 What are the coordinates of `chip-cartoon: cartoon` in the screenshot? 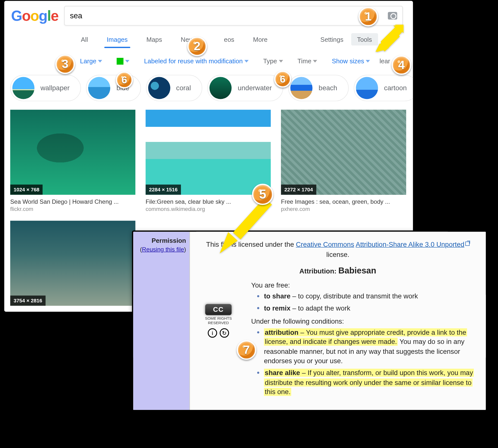 It's located at (383, 88).